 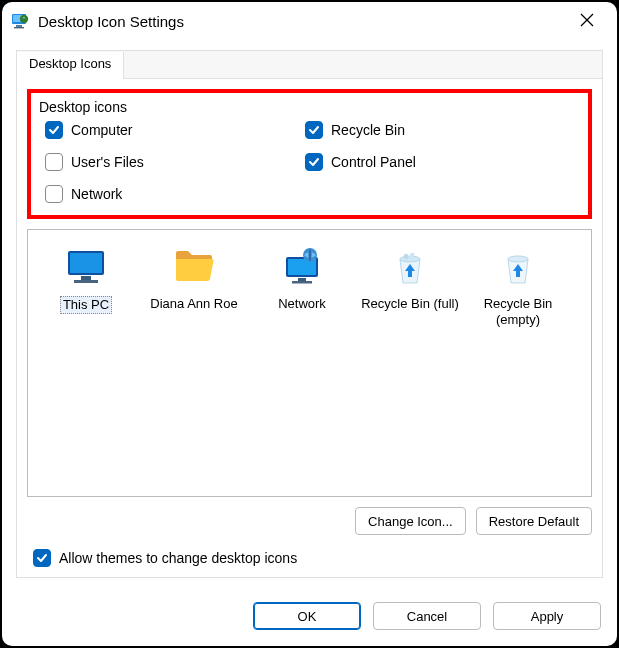 I want to click on checkbox-label: Network, so click(x=96, y=194).